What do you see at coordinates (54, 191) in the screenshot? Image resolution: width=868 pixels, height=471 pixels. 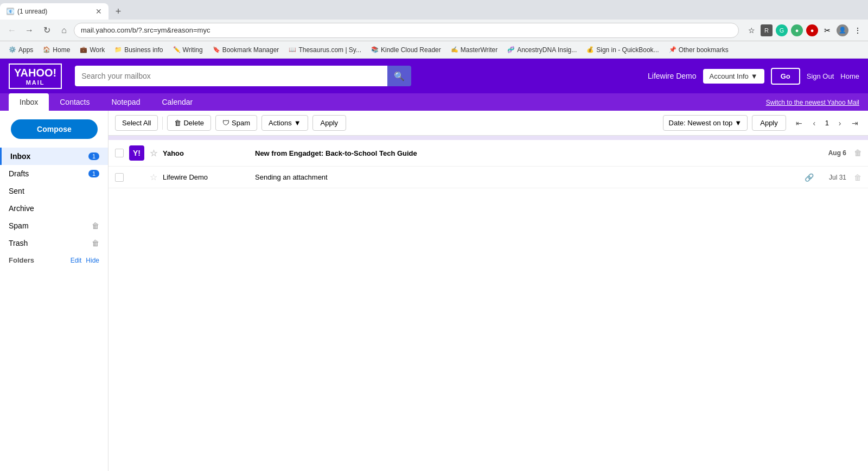 I see `sidebar-item-sent: Sent` at bounding box center [54, 191].